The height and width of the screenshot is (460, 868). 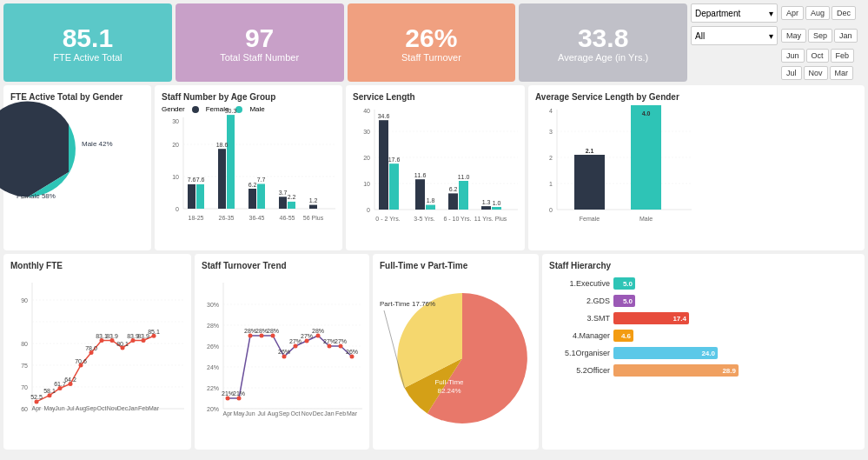 What do you see at coordinates (77, 172) in the screenshot?
I see `fte-gender-pie-svg: Female 58% Male 42%` at bounding box center [77, 172].